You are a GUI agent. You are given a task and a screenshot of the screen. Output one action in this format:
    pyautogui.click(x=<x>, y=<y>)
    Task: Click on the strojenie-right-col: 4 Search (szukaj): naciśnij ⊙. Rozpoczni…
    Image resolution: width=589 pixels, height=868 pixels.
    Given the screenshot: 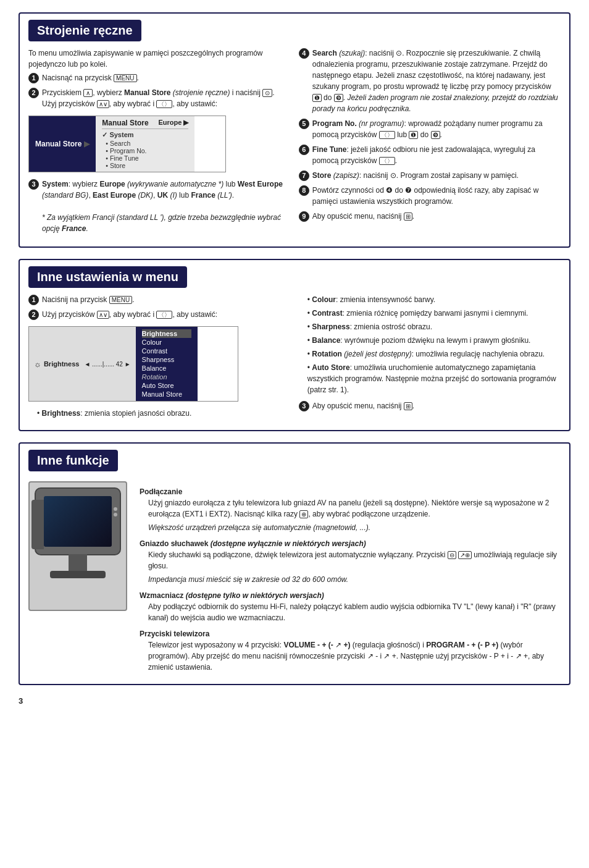 What is the action you would take?
    pyautogui.click(x=430, y=143)
    